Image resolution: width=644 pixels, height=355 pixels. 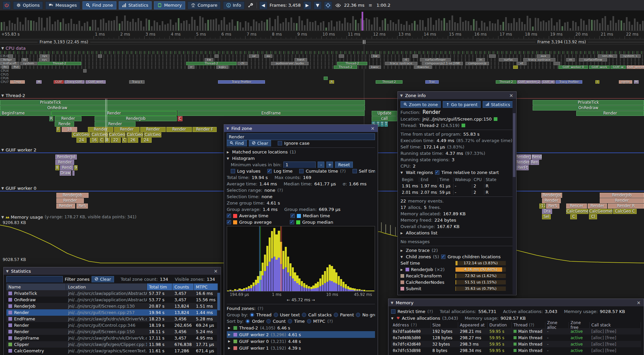 What do you see at coordinates (81, 135) in the screenshot?
I see `timeline-zone: CalcGeo` at bounding box center [81, 135].